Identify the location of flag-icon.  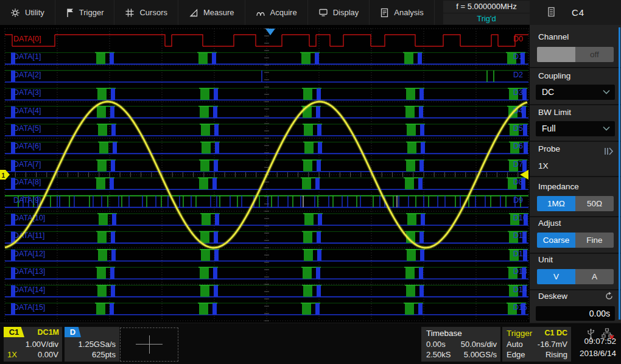
(70, 13).